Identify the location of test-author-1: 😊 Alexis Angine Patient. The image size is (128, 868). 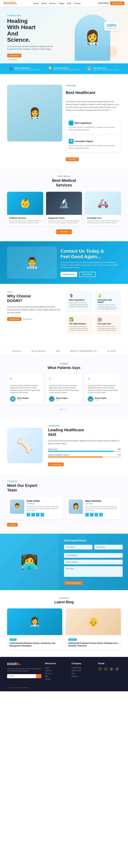
(25, 399).